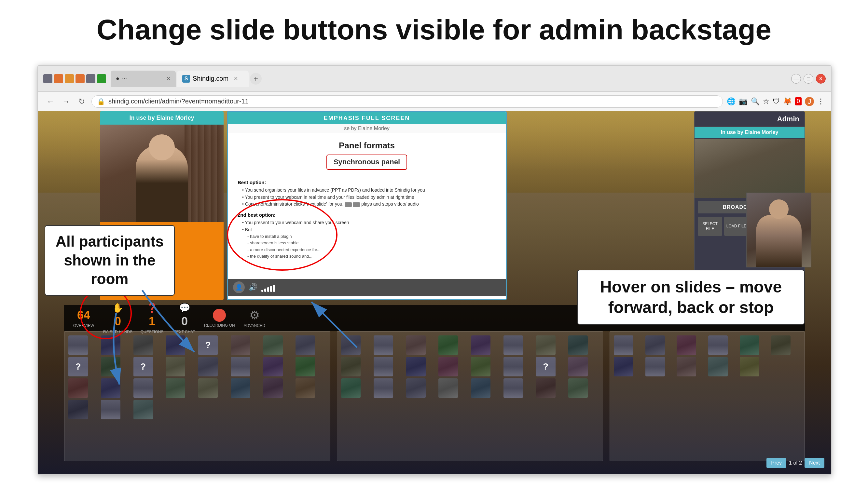 The width and height of the screenshot is (868, 488). I want to click on presenter-video-feed, so click(162, 173).